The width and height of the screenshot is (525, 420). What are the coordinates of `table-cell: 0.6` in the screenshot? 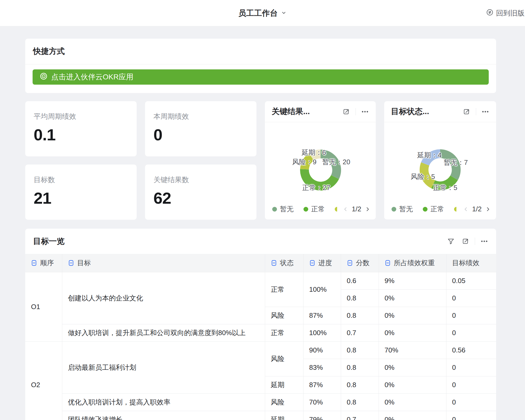 It's located at (360, 281).